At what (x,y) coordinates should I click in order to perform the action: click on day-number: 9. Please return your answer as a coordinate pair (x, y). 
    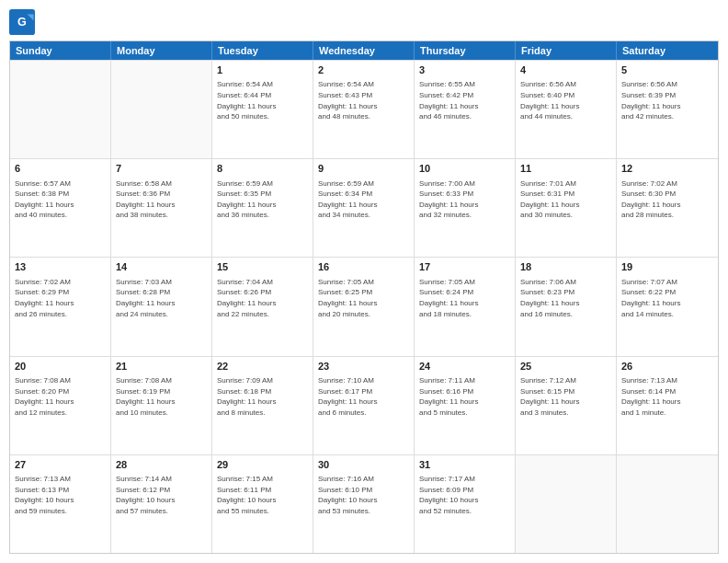
    Looking at the image, I should click on (364, 169).